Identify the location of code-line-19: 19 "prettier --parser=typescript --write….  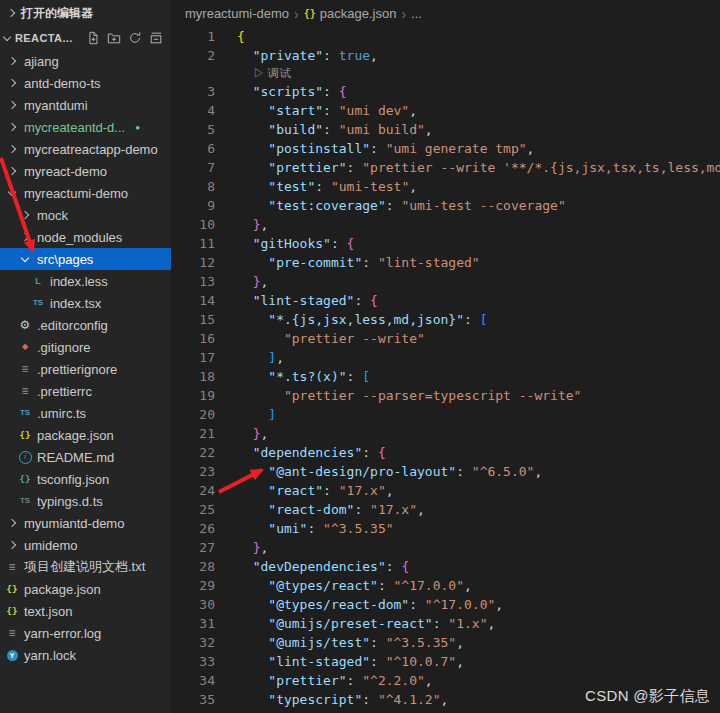
(446, 396).